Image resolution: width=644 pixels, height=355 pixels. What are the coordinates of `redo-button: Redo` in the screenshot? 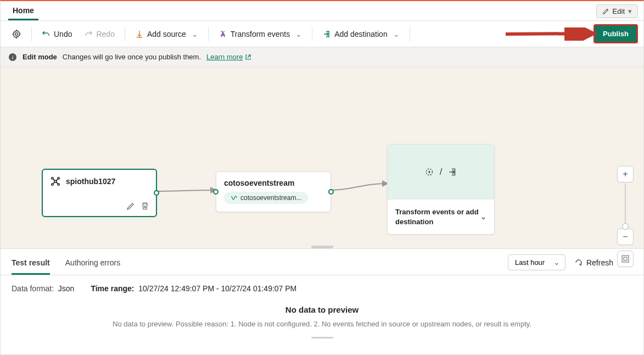 It's located at (99, 34).